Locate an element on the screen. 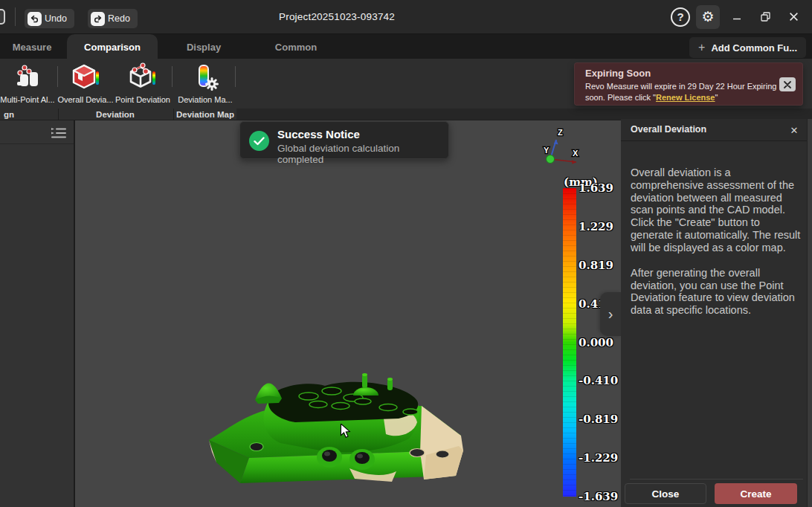  sidebar-header is located at coordinates (37, 132).